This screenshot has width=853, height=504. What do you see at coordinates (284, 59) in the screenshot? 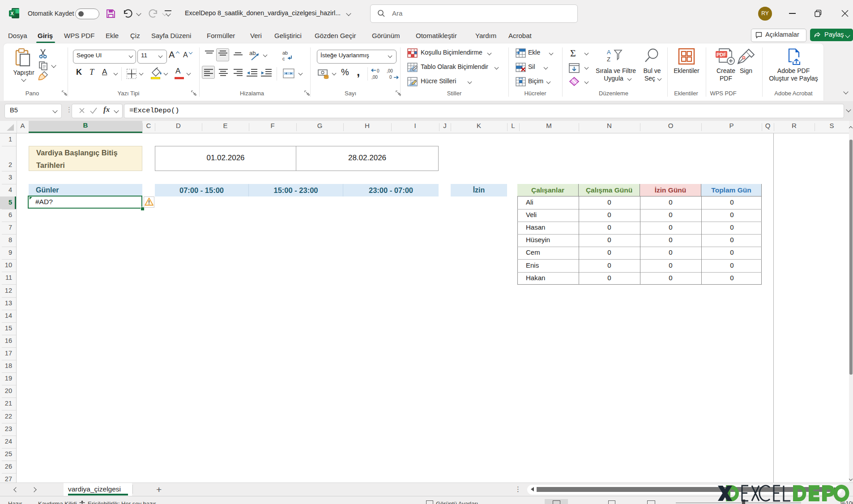
I see `svg-text: c` at bounding box center [284, 59].